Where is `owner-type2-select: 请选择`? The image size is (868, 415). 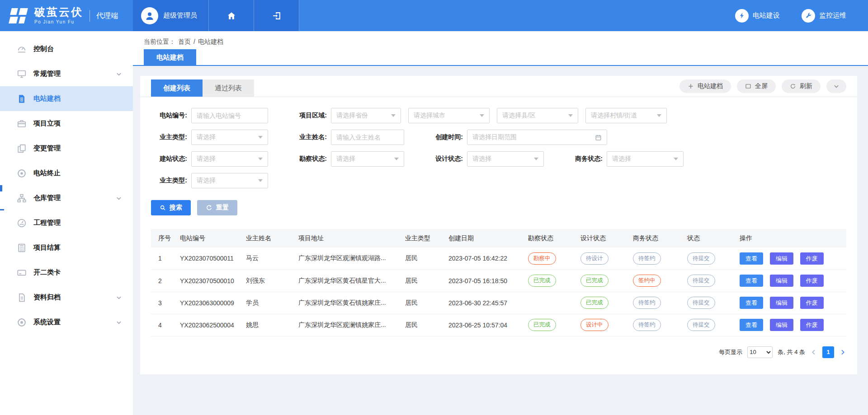
owner-type2-select: 请选择 is located at coordinates (230, 181).